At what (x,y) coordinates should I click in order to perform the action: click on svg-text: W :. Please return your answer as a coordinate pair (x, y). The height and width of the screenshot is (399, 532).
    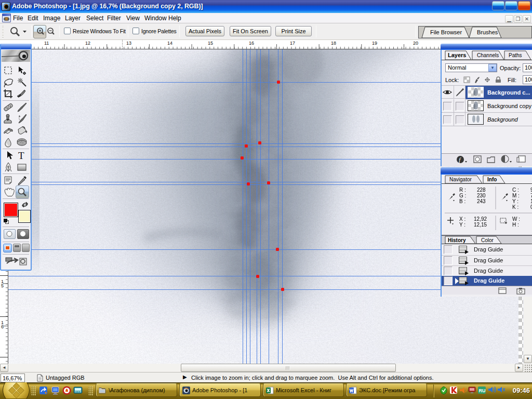
    Looking at the image, I should click on (516, 219).